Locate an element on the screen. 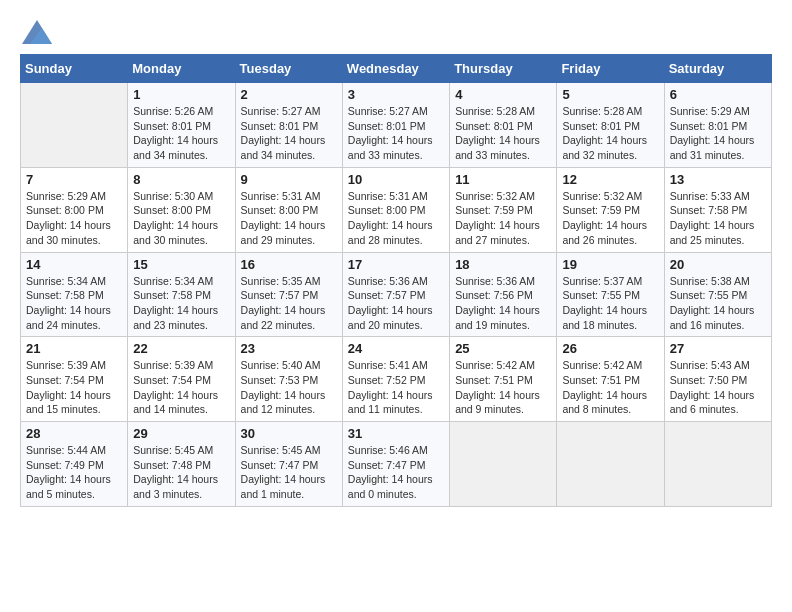  day-number: 30 is located at coordinates (289, 434).